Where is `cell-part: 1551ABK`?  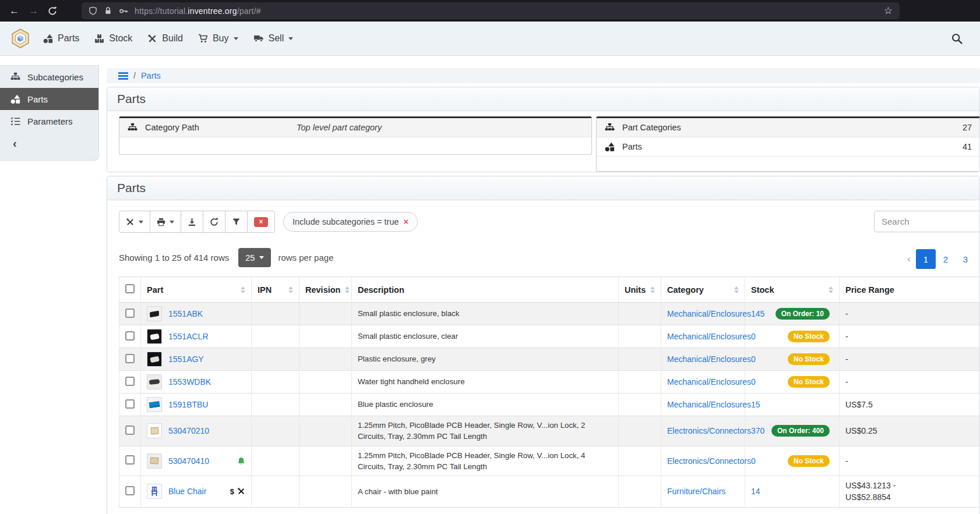
cell-part: 1551ABK is located at coordinates (196, 314).